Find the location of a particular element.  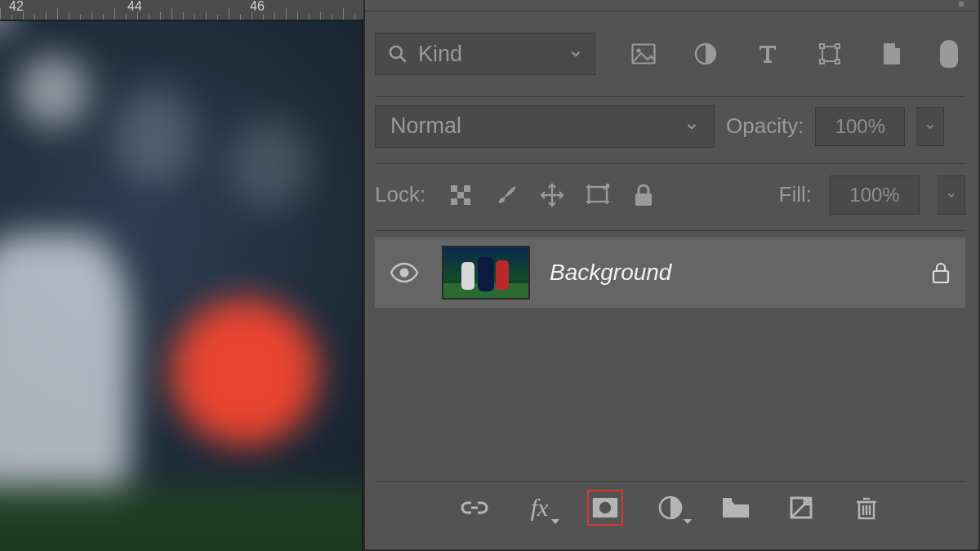

visibility-toggle-icon is located at coordinates (406, 273).